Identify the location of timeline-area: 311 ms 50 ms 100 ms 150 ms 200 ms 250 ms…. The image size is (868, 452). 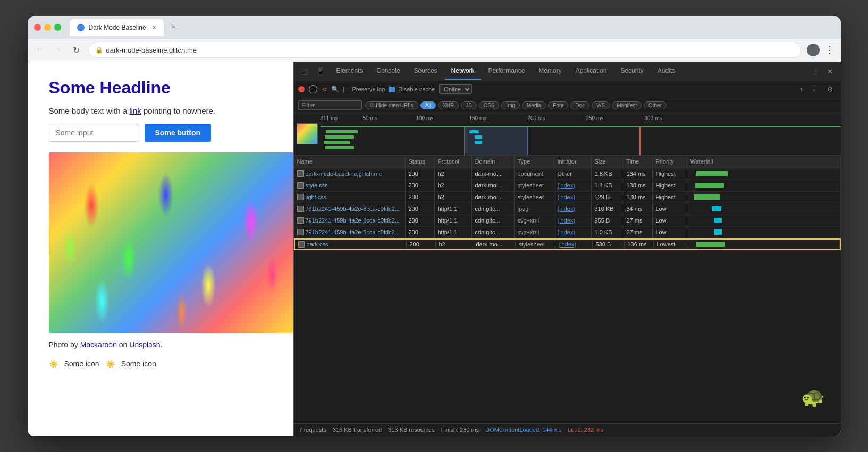
(568, 134).